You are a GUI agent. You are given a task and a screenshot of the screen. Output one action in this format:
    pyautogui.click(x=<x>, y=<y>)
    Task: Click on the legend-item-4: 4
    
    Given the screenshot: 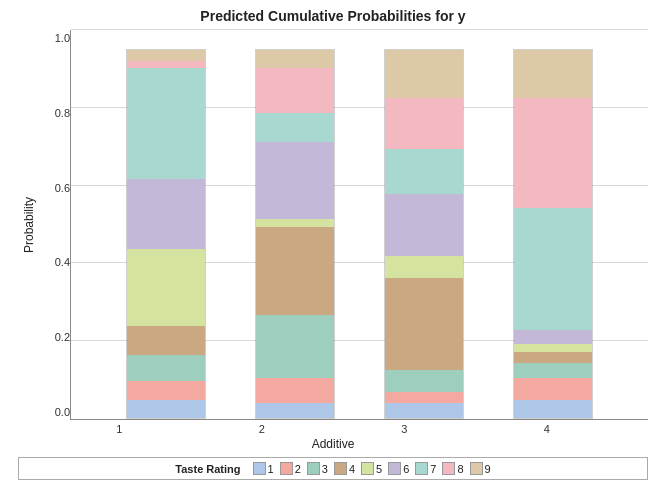 What is the action you would take?
    pyautogui.click(x=344, y=468)
    